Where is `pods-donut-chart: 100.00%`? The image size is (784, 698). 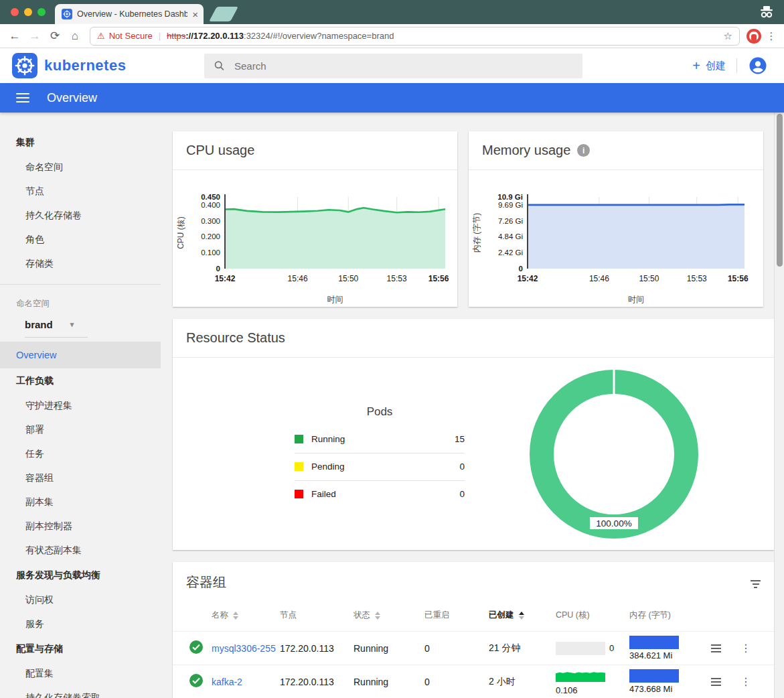
pods-donut-chart: 100.00% is located at coordinates (614, 456).